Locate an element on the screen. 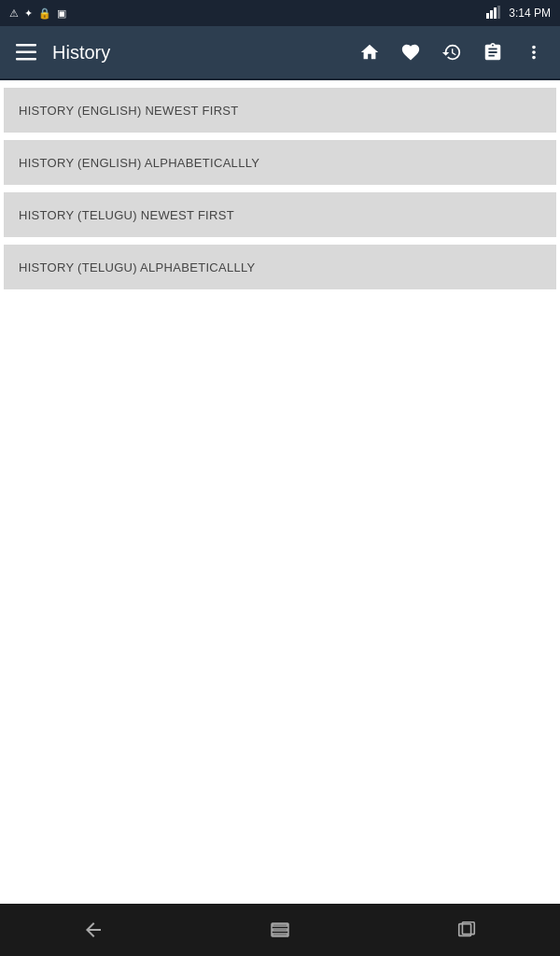 The height and width of the screenshot is (956, 560). list-item: HISTORY (TELUGU) ALPHABETICALLLY is located at coordinates (280, 267).